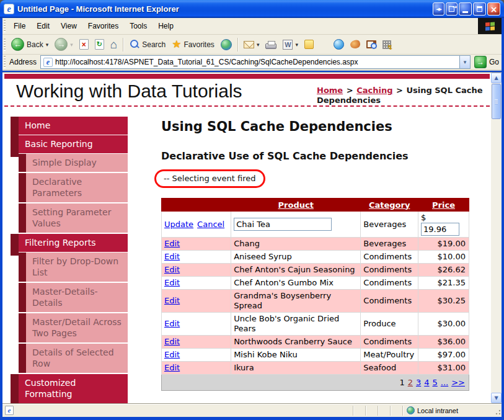  What do you see at coordinates (166, 26) in the screenshot?
I see `menu-item: Help` at bounding box center [166, 26].